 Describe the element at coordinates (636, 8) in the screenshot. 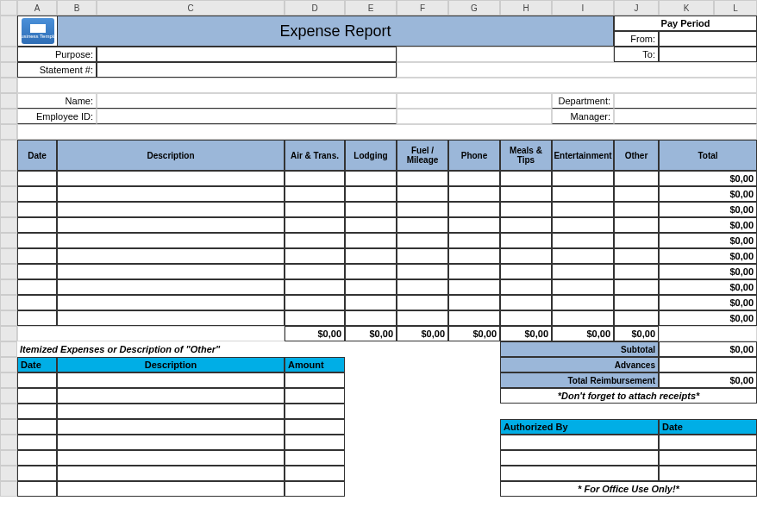

I see `col-J: J` at that location.